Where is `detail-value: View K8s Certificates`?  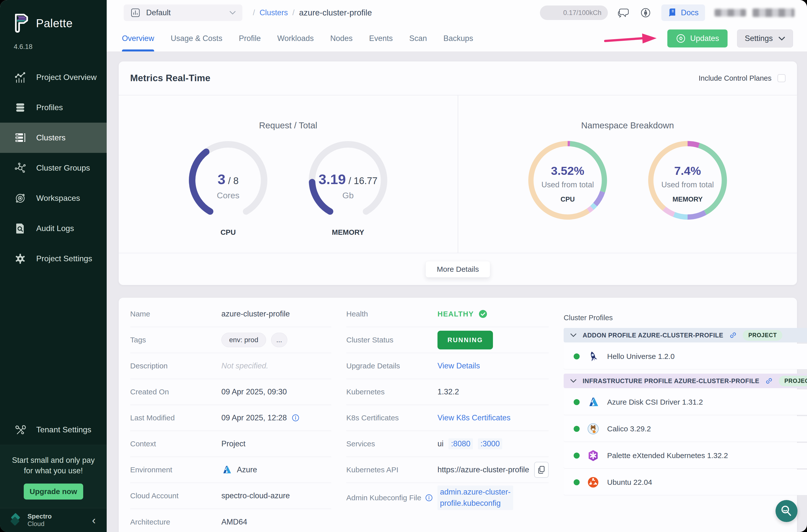 detail-value: View K8s Certificates is located at coordinates (493, 418).